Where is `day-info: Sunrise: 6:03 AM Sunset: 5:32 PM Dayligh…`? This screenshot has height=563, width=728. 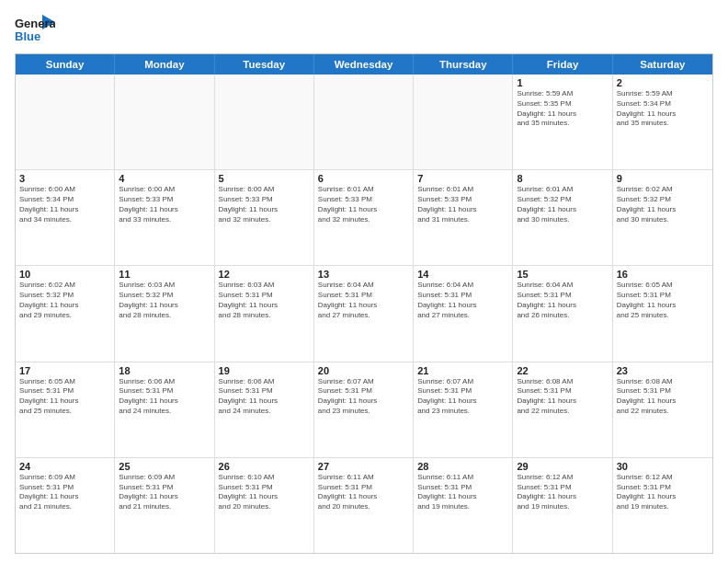 day-info: Sunrise: 6:03 AM Sunset: 5:32 PM Dayligh… is located at coordinates (164, 300).